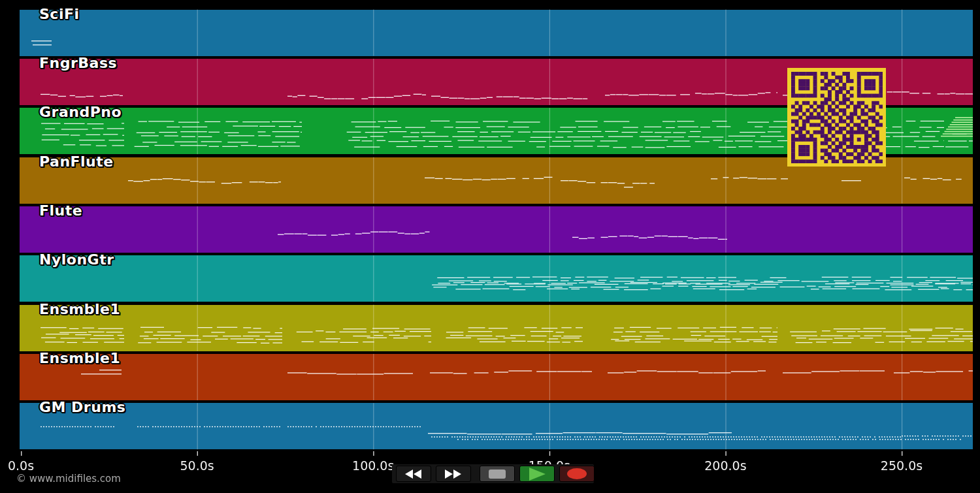 Image resolution: width=980 pixels, height=493 pixels. What do you see at coordinates (497, 474) in the screenshot?
I see `stop-icon` at bounding box center [497, 474].